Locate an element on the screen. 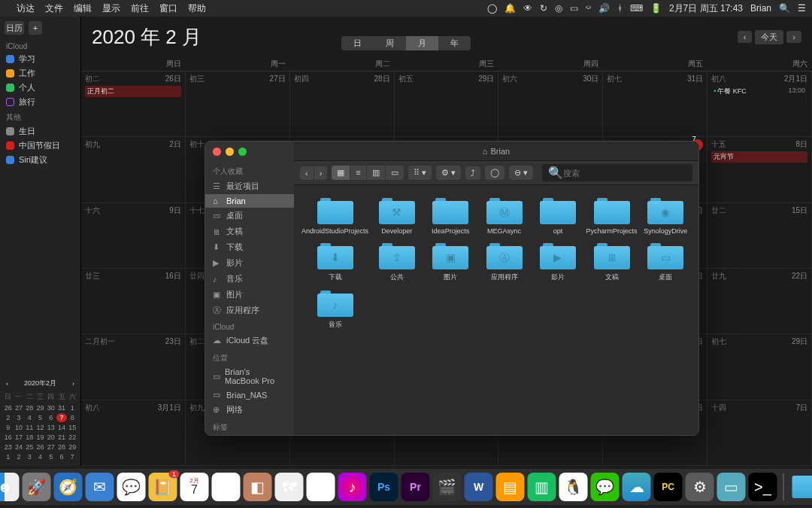 The image size is (812, 508). clock: 2月7日 周五 17:43 is located at coordinates (706, 9).